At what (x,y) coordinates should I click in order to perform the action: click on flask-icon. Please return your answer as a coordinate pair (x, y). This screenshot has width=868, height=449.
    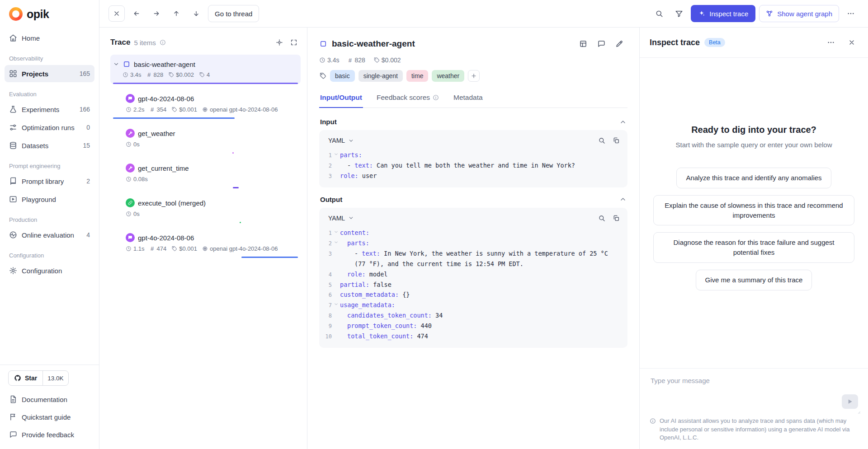
    Looking at the image, I should click on (13, 109).